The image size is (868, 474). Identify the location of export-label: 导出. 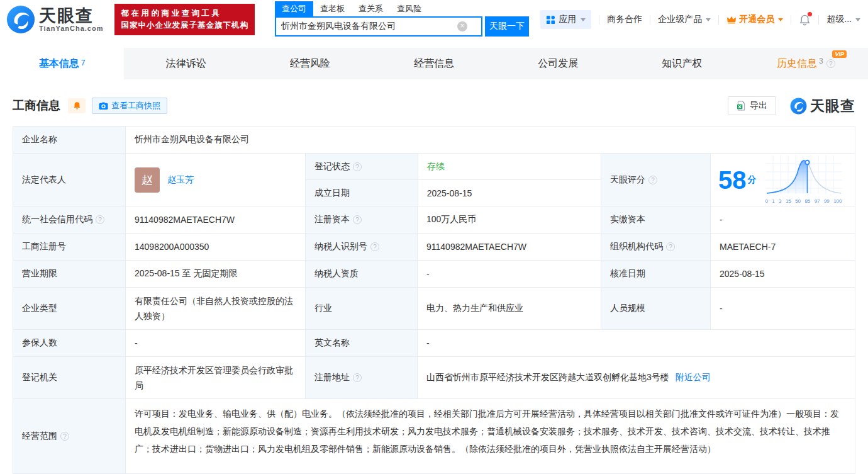
(759, 106).